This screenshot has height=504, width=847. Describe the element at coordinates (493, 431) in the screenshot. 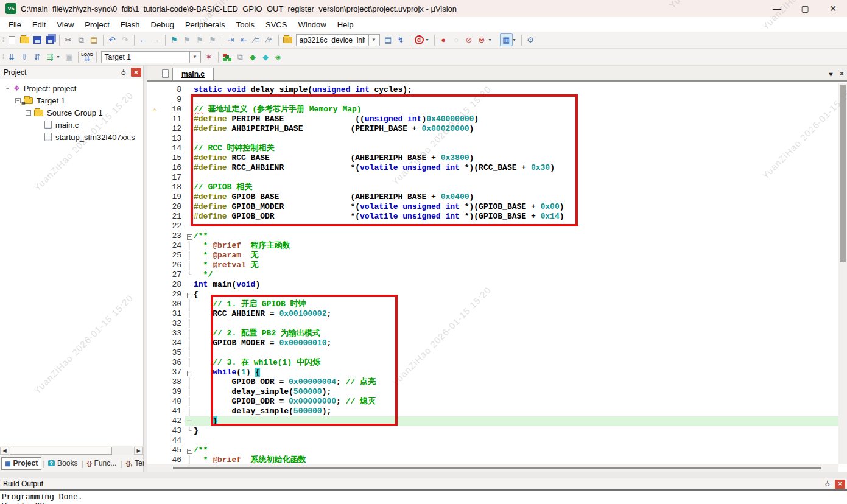

I see `code-line-43: 43└}` at that location.